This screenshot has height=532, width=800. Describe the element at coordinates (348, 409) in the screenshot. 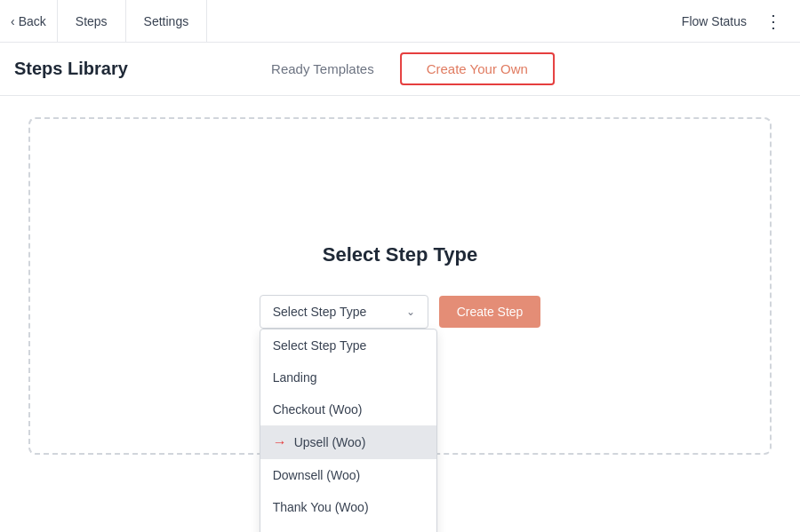

I see `dropdown-item-checkout: Checkout (Woo)` at that location.